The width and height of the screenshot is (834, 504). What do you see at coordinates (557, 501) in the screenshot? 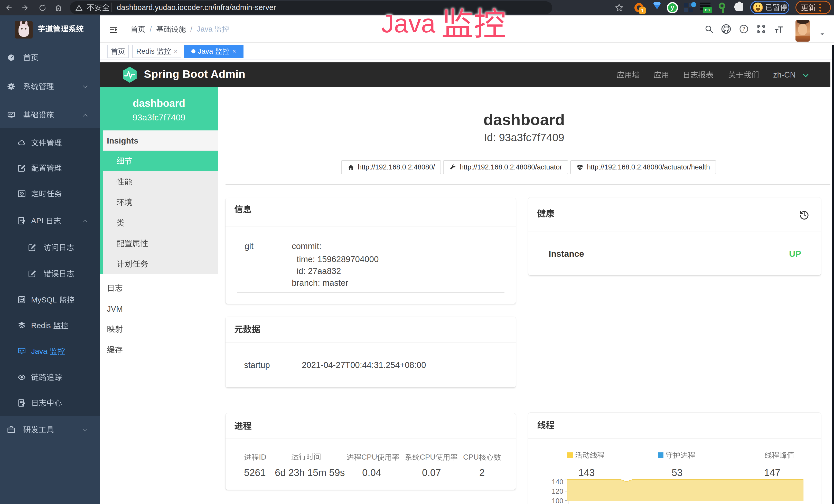
I see `svg-text: 100` at bounding box center [557, 501].